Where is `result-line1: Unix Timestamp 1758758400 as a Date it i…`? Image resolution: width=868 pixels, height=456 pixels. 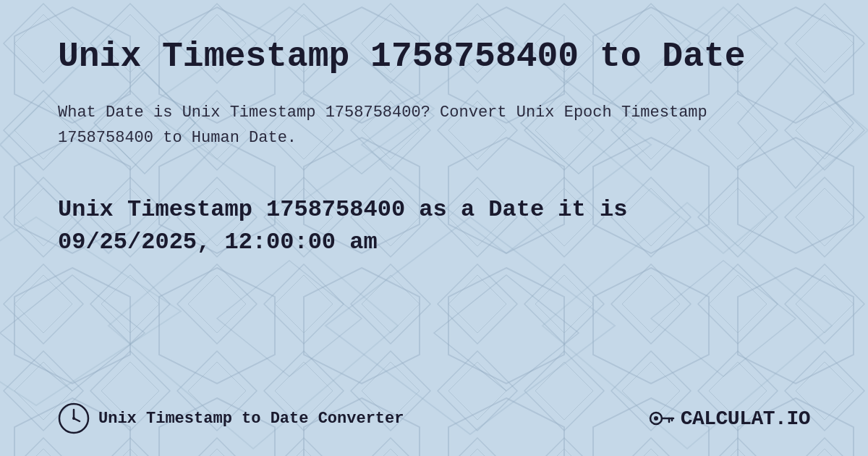
result-line1: Unix Timestamp 1758758400 as a Date it i… is located at coordinates (343, 210).